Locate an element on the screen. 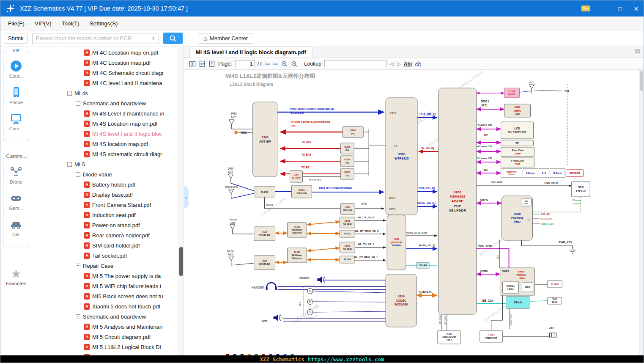 This screenshot has height=363, width=644. collapse-panel-handle: ‹ is located at coordinates (186, 197).